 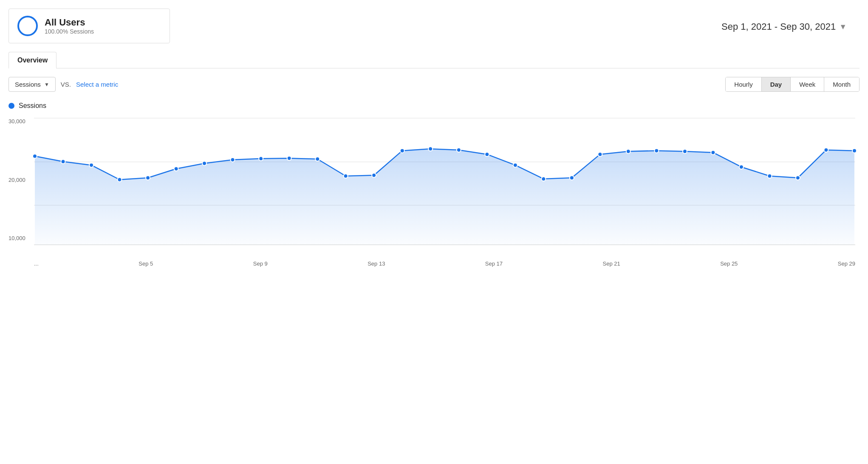 What do you see at coordinates (17, 180) in the screenshot?
I see `y-label-20k: 20,000` at bounding box center [17, 180].